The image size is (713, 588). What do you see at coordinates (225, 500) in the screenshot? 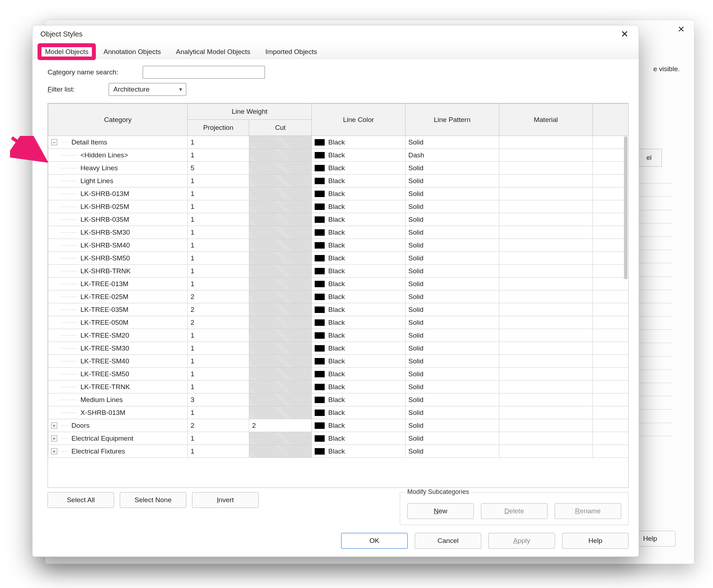
I see `invert-button: Invert` at bounding box center [225, 500].